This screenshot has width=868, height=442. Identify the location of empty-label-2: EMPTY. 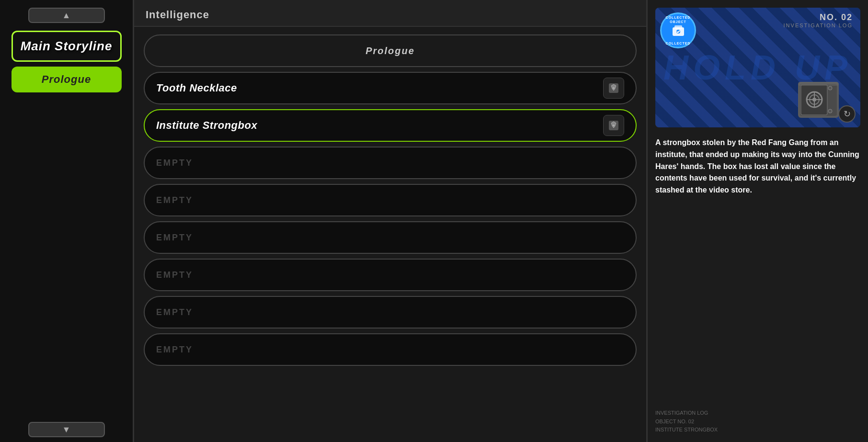
(174, 200).